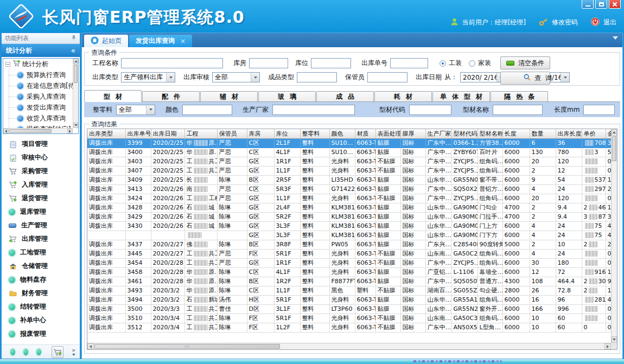  Describe the element at coordinates (608, 226) in the screenshot. I see `cell-amount: 439` at that location.